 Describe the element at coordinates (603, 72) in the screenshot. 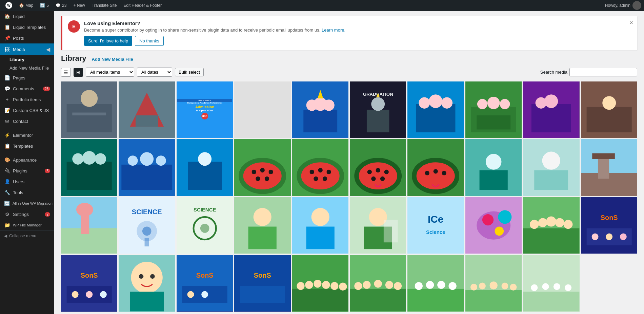

I see `search-media-input` at that location.